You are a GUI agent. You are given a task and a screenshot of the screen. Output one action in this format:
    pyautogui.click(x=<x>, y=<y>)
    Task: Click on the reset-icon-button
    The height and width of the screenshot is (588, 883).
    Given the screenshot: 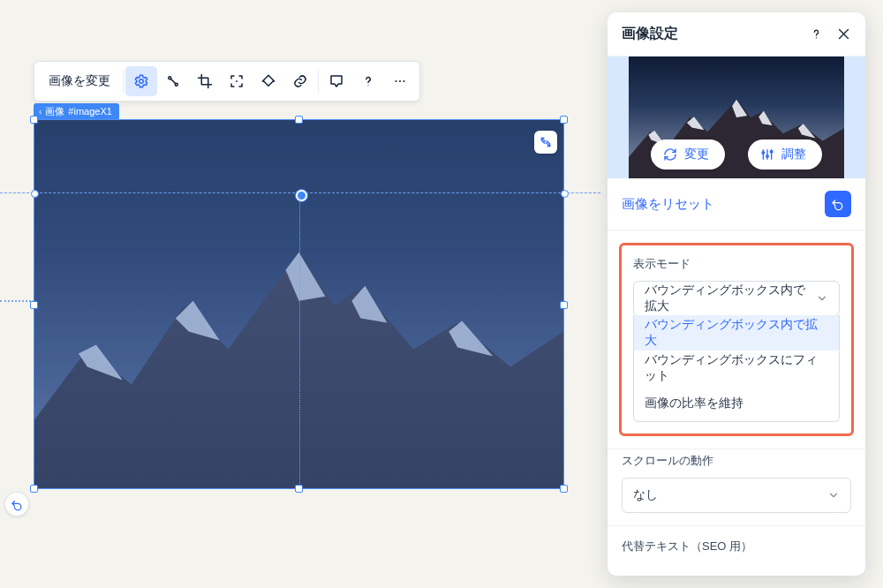 What is the action you would take?
    pyautogui.click(x=838, y=204)
    